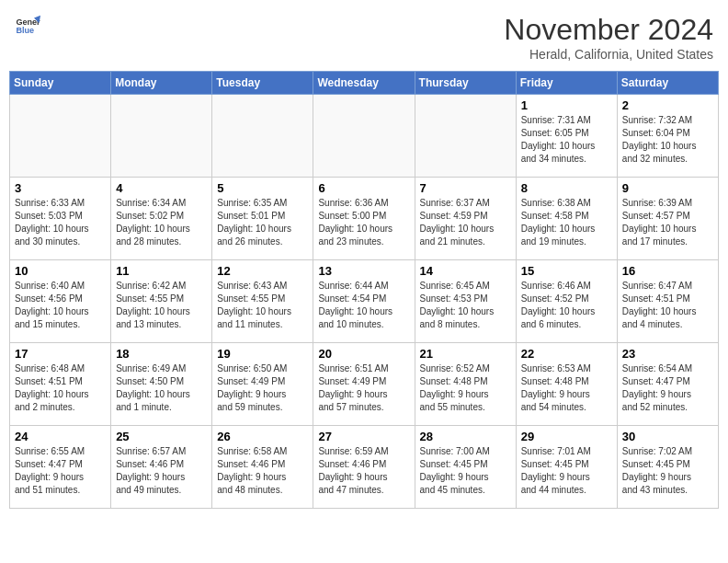 The image size is (728, 563). I want to click on calendar-day-cell: 20Sunrise: 6:51 AM Sunset: 4:49 PM Dayli…, so click(364, 385).